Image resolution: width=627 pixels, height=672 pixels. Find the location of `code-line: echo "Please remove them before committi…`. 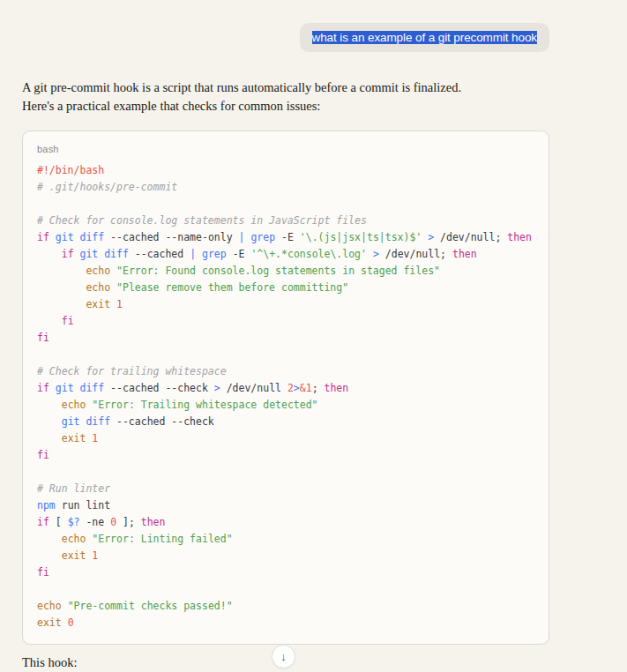

code-line: echo "Please remove them before committi… is located at coordinates (286, 287).